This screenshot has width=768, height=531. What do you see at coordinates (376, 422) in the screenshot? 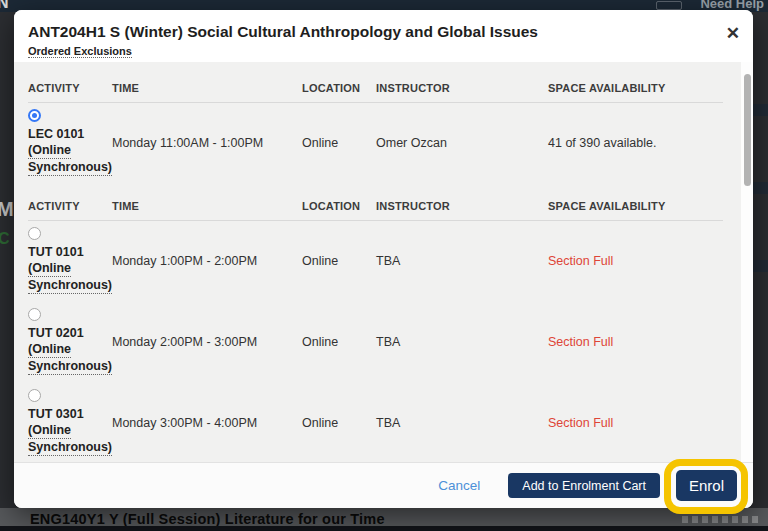
I see `table-row: TUT 0301 (Online Synchronous) Monday 3:0…` at bounding box center [376, 422].